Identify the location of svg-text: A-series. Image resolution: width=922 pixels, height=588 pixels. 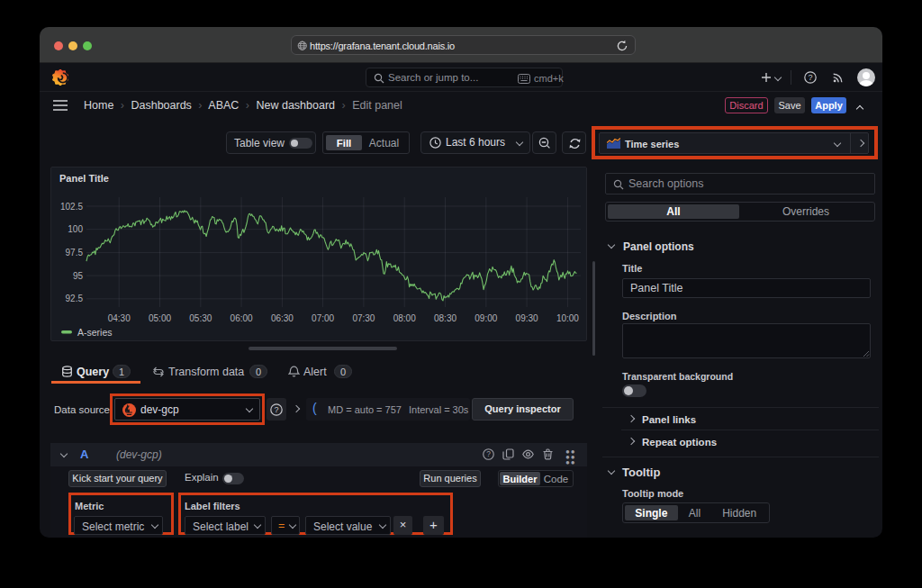
(95, 332).